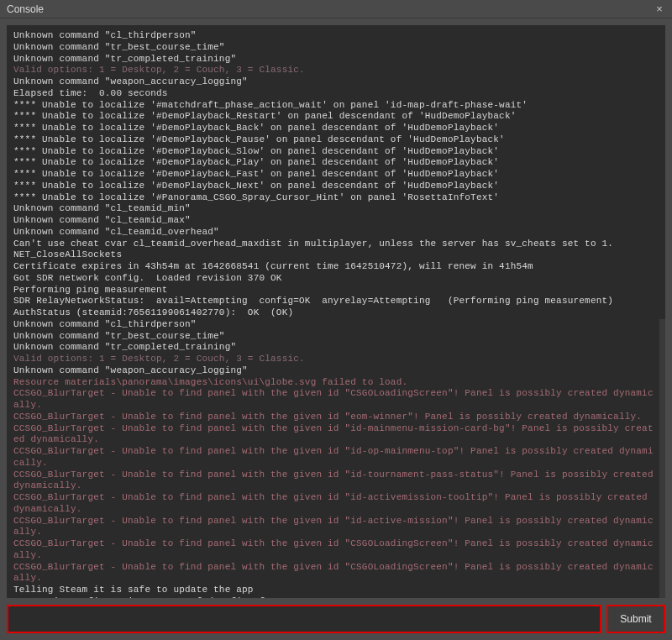  I want to click on console-line: Got SDR network config. Loaded revision …, so click(336, 279).